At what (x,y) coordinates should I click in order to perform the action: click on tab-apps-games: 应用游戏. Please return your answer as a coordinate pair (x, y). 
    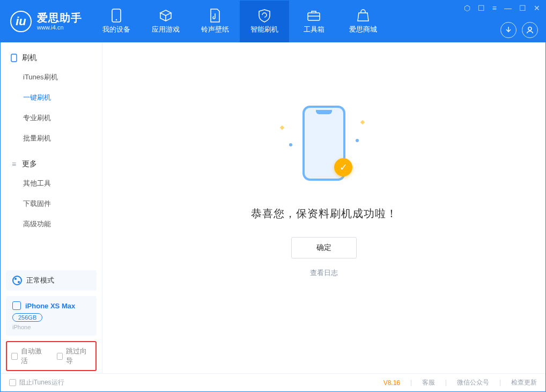
    Looking at the image, I should click on (166, 21).